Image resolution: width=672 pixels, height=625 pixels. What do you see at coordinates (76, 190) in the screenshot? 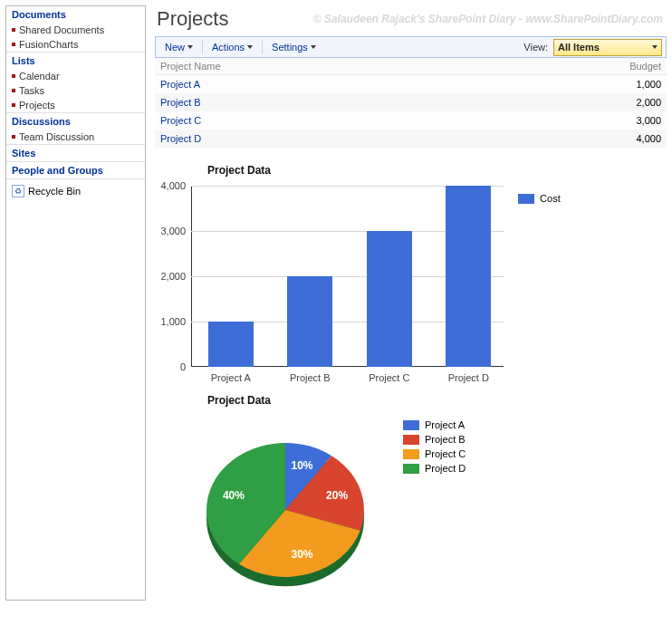
I see `recycle-bin-link: ♻ Recycle Bin` at bounding box center [76, 190].